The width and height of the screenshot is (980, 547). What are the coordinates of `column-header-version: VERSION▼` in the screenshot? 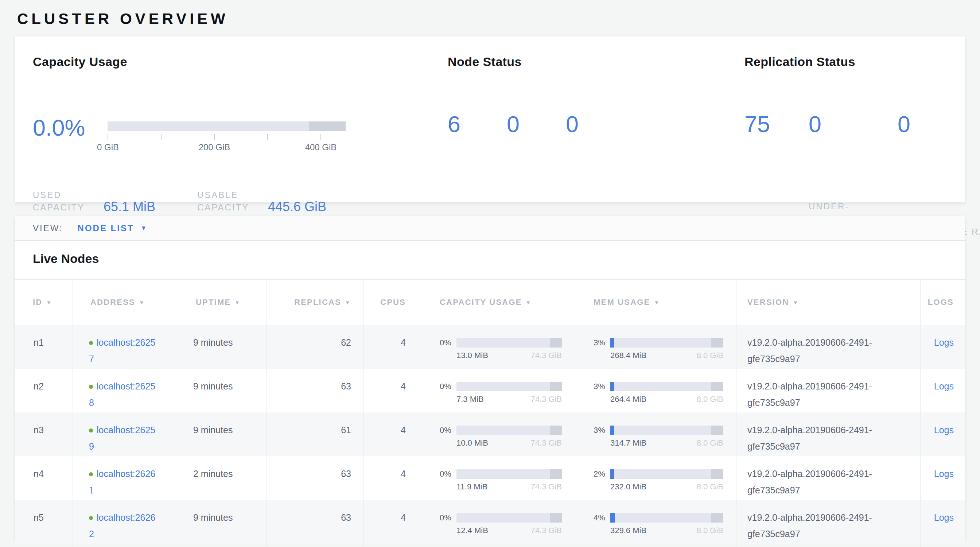 It's located at (829, 302).